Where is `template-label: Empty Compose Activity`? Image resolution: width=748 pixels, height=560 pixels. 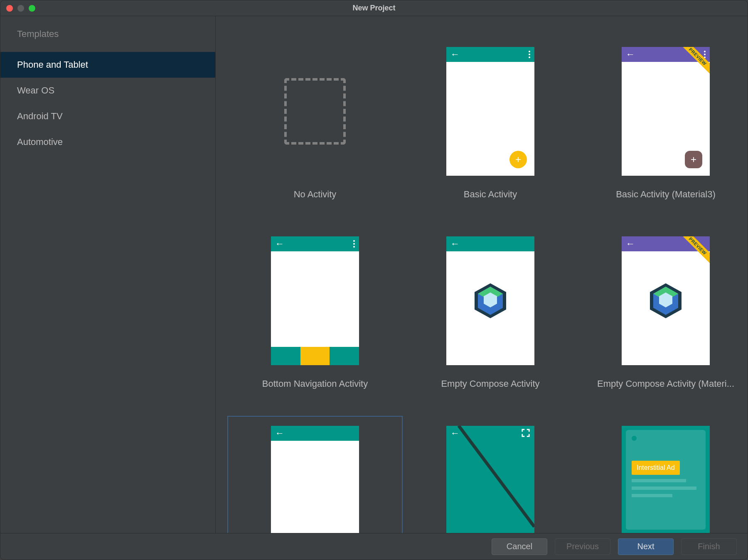
template-label: Empty Compose Activity is located at coordinates (490, 384).